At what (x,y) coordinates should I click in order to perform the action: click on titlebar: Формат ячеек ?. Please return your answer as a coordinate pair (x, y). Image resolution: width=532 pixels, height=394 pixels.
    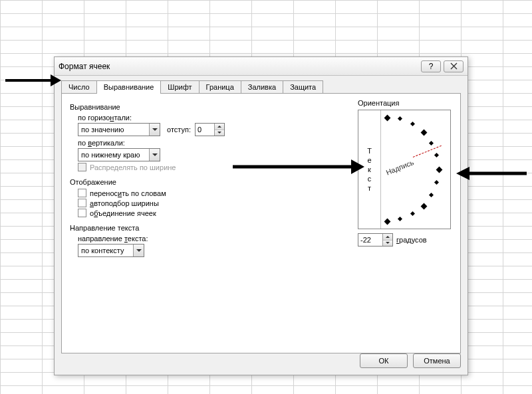
    Looking at the image, I should click on (261, 66).